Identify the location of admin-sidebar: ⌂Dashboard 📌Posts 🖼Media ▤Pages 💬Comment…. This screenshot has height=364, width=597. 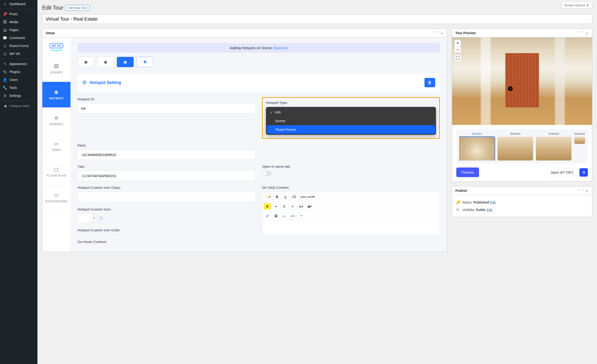
(19, 182).